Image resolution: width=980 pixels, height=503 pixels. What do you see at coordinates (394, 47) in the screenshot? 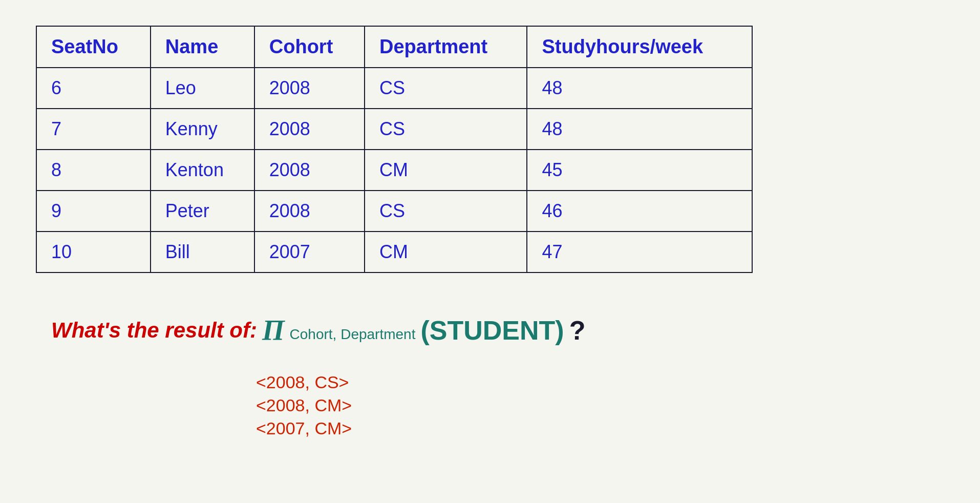
I see `table-header-row: SeatNo Name Cohort Department Studyhours…` at bounding box center [394, 47].